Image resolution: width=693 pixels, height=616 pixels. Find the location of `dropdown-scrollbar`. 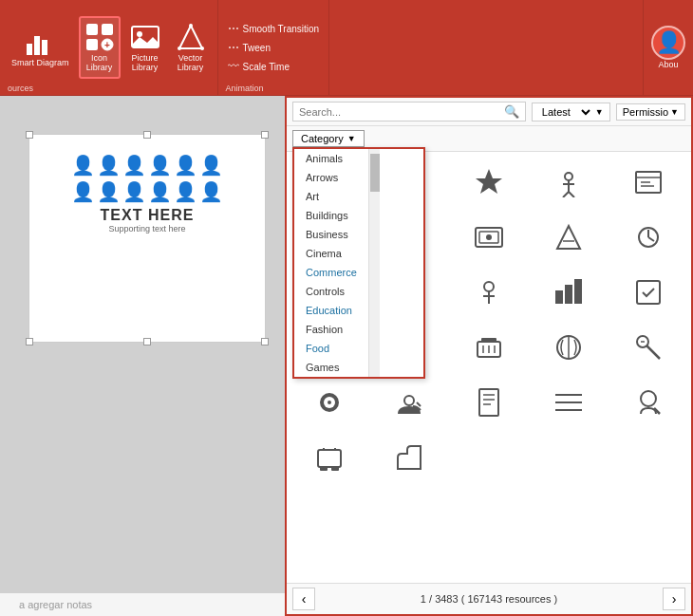

dropdown-scrollbar is located at coordinates (374, 263).